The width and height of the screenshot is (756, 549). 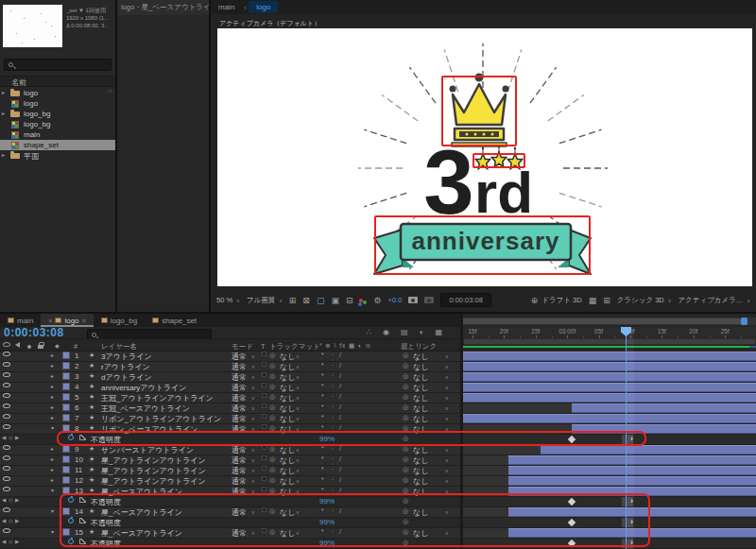 I want to click on channel-rgb-icon, so click(x=361, y=300).